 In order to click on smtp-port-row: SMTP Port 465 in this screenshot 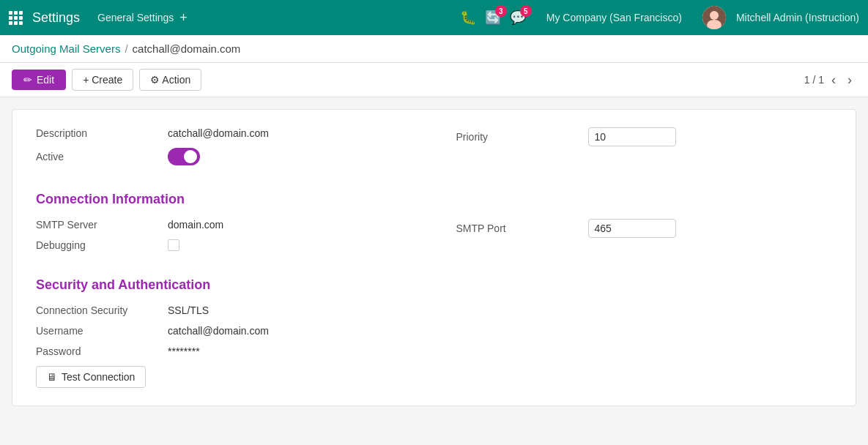, I will do `click(645, 228)`.